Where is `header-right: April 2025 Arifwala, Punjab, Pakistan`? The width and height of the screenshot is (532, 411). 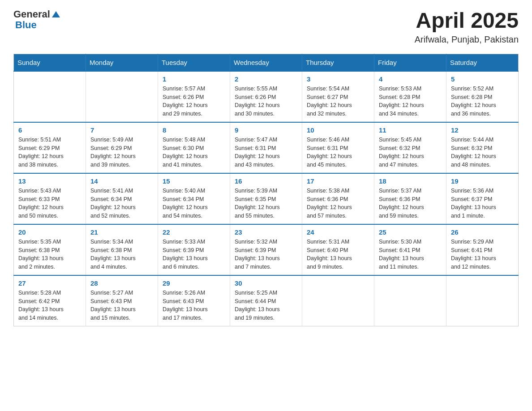
header-right: April 2025 Arifwala, Punjab, Pakistan is located at coordinates (467, 27).